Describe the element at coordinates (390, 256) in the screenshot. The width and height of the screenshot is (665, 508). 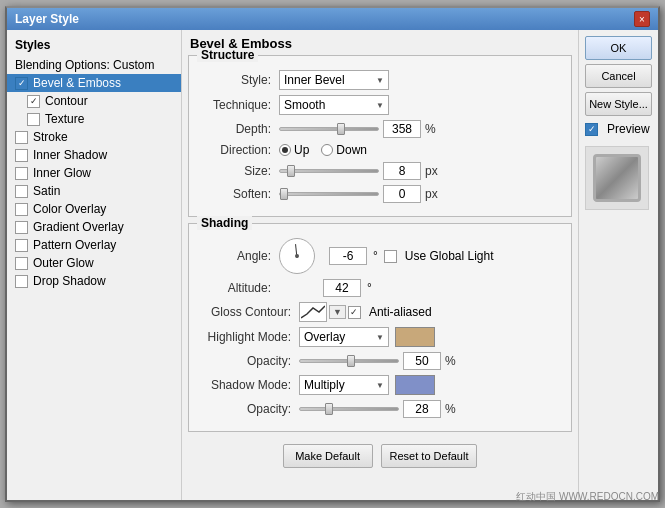
I see `use-global-light-checkbox` at that location.